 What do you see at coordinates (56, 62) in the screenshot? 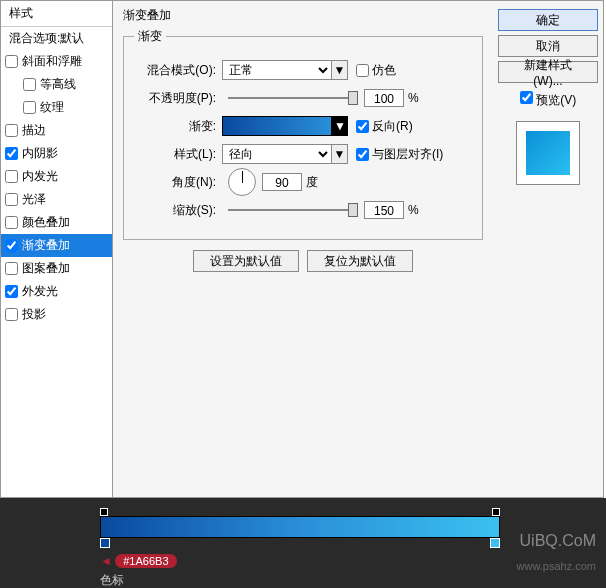
I see `style-item-1: 斜面和浮雕` at bounding box center [56, 62].